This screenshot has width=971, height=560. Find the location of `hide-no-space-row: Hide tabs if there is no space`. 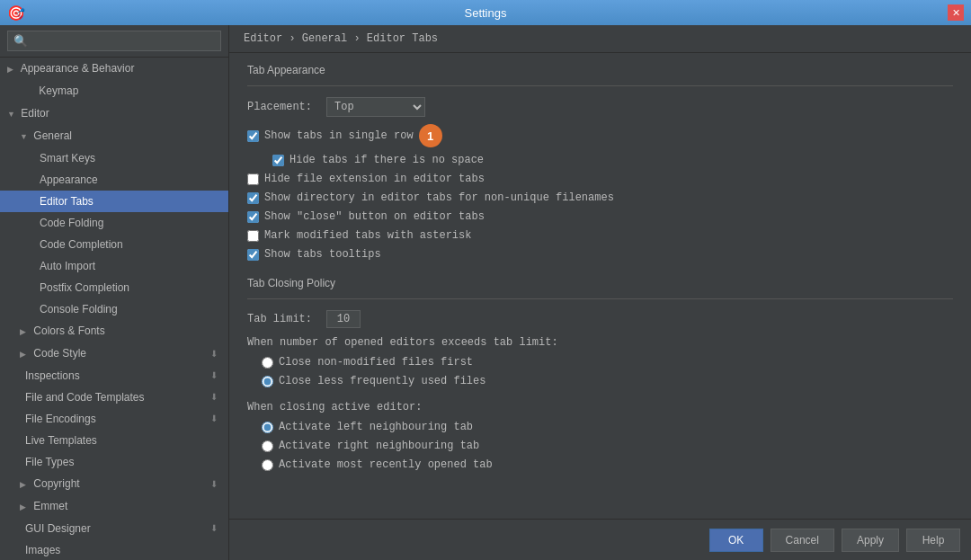

hide-no-space-row: Hide tabs if there is no space is located at coordinates (601, 160).